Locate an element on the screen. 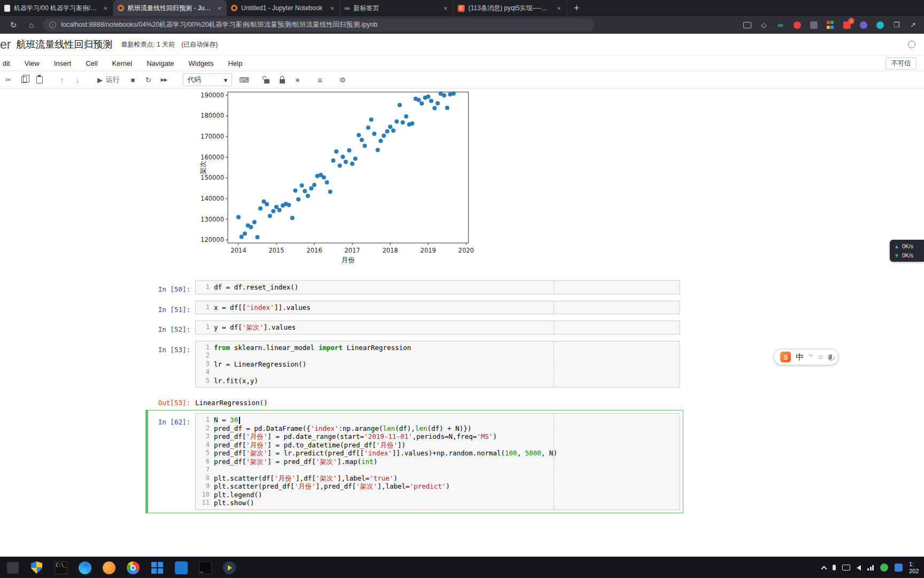 The width and height of the screenshot is (924, 578). ime-punctuation-icon: ’° is located at coordinates (811, 357).